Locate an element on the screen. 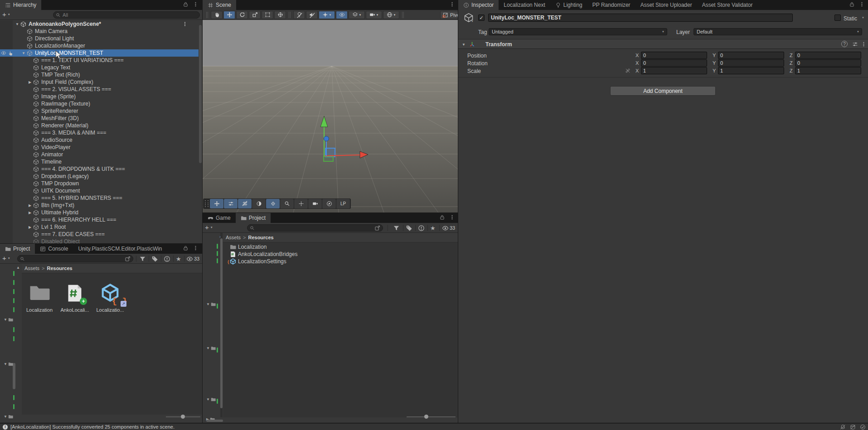  hierarchy-item: TMP Text (Rich) is located at coordinates (99, 75).